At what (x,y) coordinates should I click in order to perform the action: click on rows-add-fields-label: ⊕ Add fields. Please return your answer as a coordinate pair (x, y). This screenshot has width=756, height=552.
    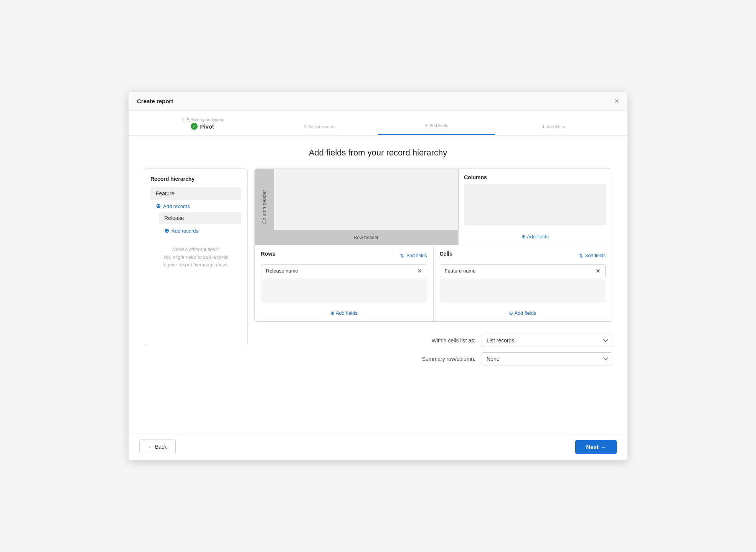
    Looking at the image, I should click on (344, 313).